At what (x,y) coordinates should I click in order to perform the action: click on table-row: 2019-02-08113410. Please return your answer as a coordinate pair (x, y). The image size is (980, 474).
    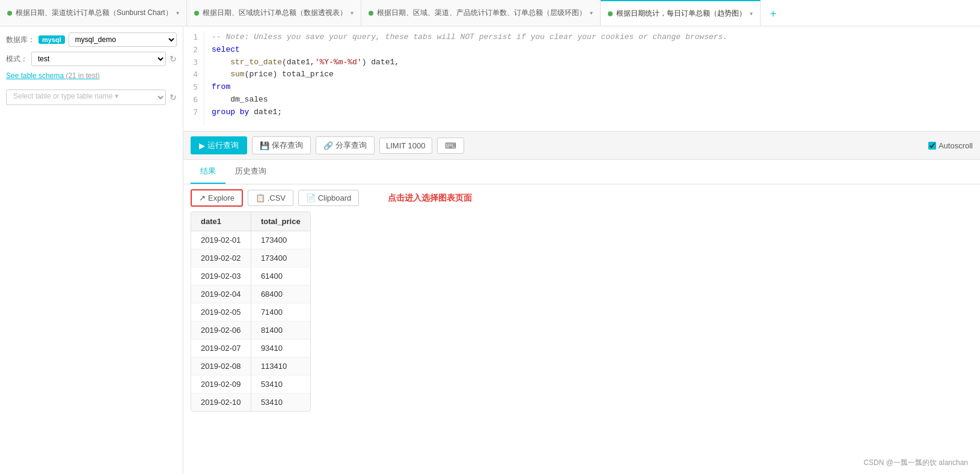
    Looking at the image, I should click on (251, 366).